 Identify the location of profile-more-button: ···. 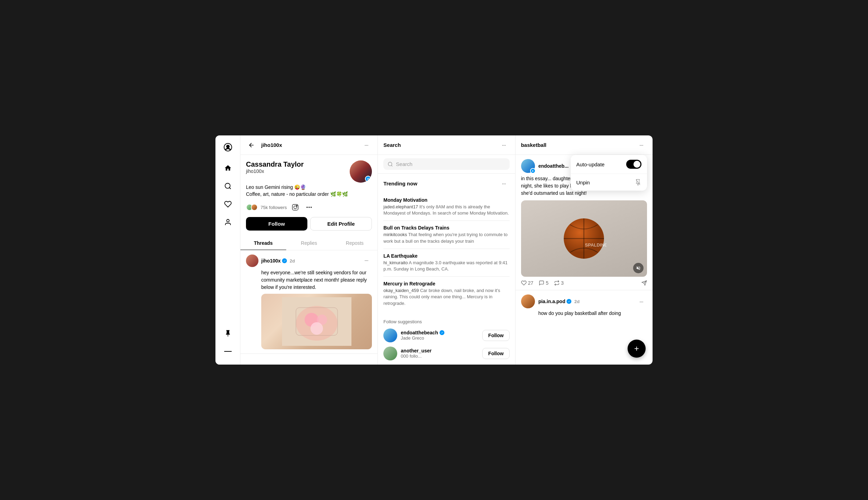
(366, 145).